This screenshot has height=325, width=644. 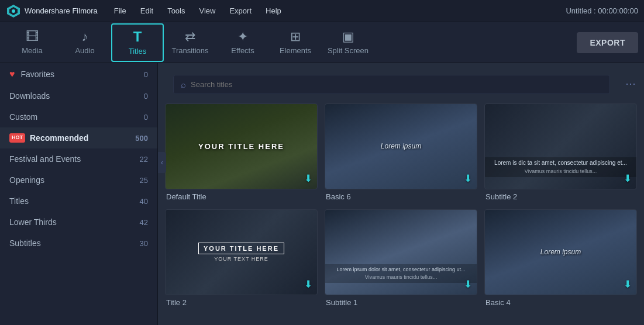 I want to click on box-title-sub-text: YOUR TEXT HERE, so click(x=241, y=259).